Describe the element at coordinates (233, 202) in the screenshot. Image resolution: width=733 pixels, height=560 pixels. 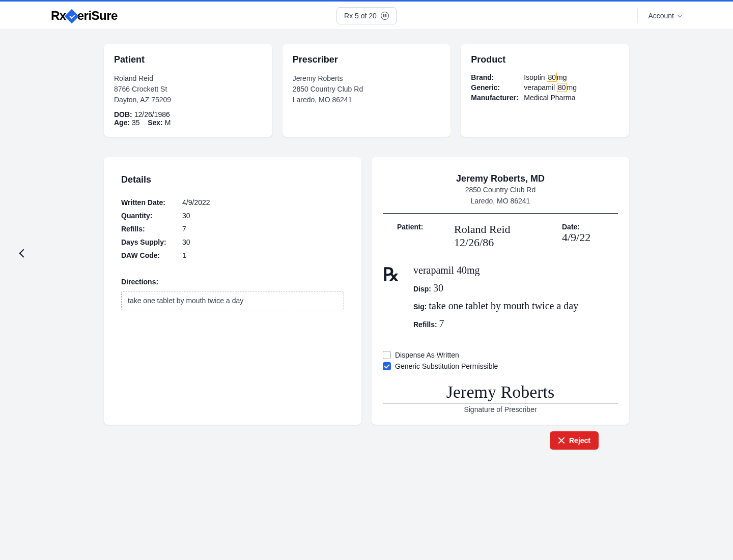
I see `details-row: Written Date: 4/9/2022` at that location.